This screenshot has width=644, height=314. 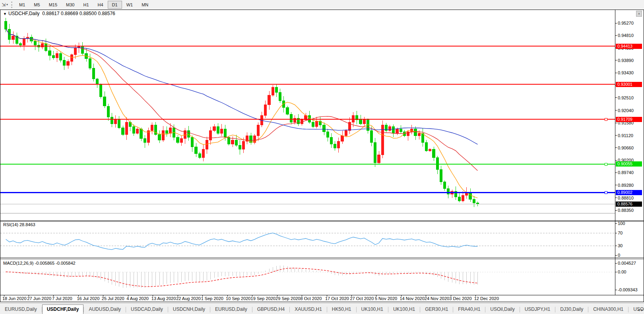 What do you see at coordinates (629, 204) in the screenshot?
I see `current-price-label: 0.88576` at bounding box center [629, 204].